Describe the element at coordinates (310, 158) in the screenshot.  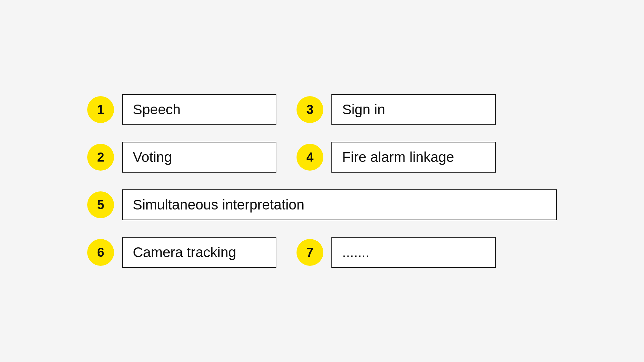
I see `badge-4-label: 4` at that location.